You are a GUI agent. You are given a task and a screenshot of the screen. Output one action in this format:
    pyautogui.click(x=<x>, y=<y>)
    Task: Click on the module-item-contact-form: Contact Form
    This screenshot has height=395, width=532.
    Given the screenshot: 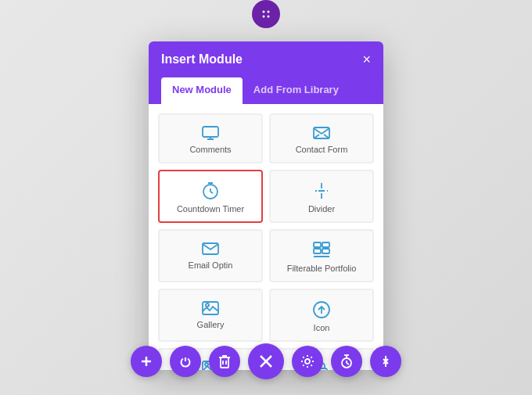 What is the action you would take?
    pyautogui.click(x=322, y=138)
    